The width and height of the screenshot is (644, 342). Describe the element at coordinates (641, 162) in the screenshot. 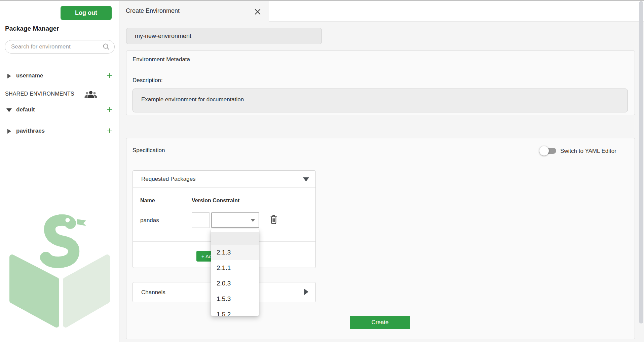

I see `vertical-scrollbar-thumb` at that location.